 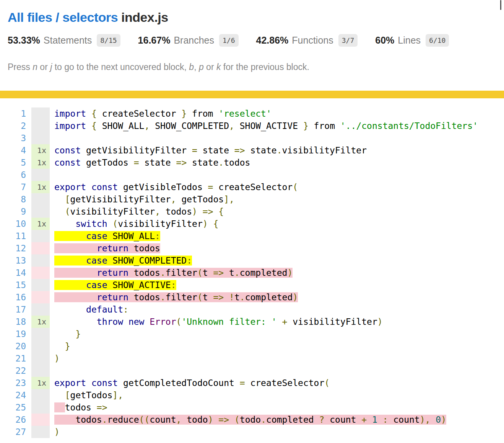 I want to click on hint-key: n, so click(x=35, y=67).